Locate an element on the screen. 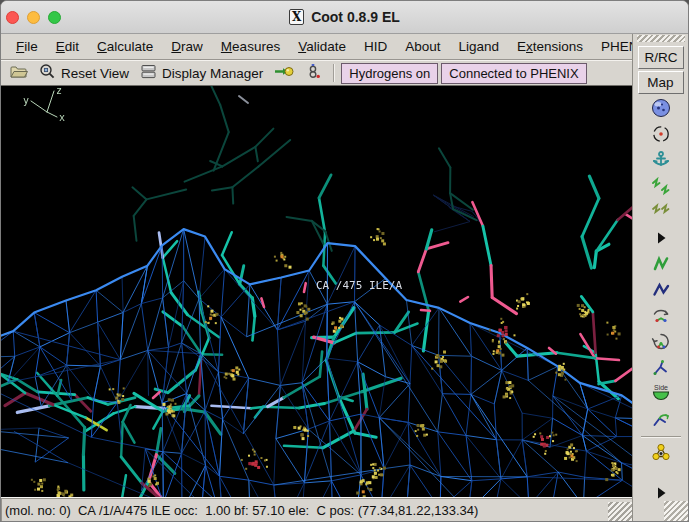 The image size is (689, 522). menu-edit: Edit is located at coordinates (68, 46).